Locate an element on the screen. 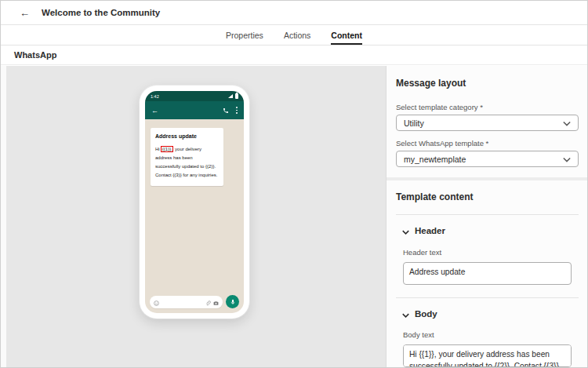 This screenshot has height=368, width=588. tab-content: Content is located at coordinates (347, 35).